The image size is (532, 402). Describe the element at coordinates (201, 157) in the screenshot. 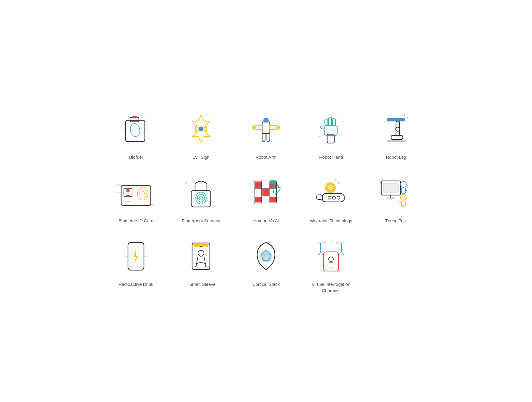

I see `evil-sign-label: Evil Sign` at that location.